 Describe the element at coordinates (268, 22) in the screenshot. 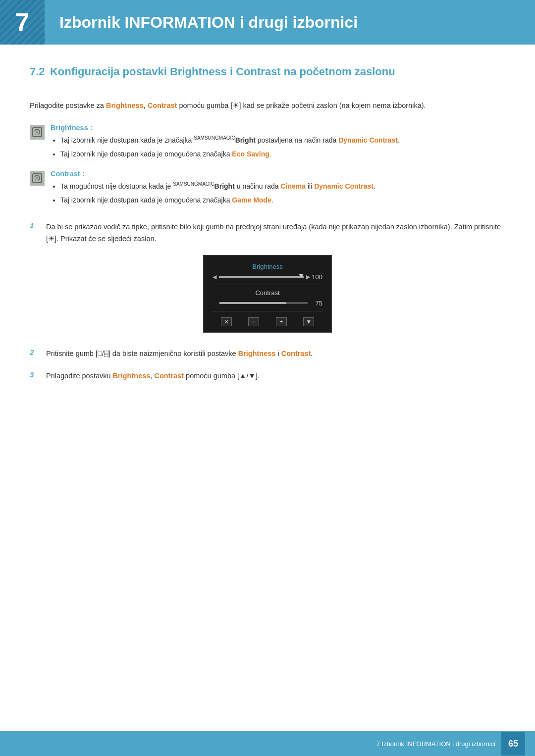

I see `chapter-header: 7 Izbornik INFORMATION i drugi izbornici` at that location.